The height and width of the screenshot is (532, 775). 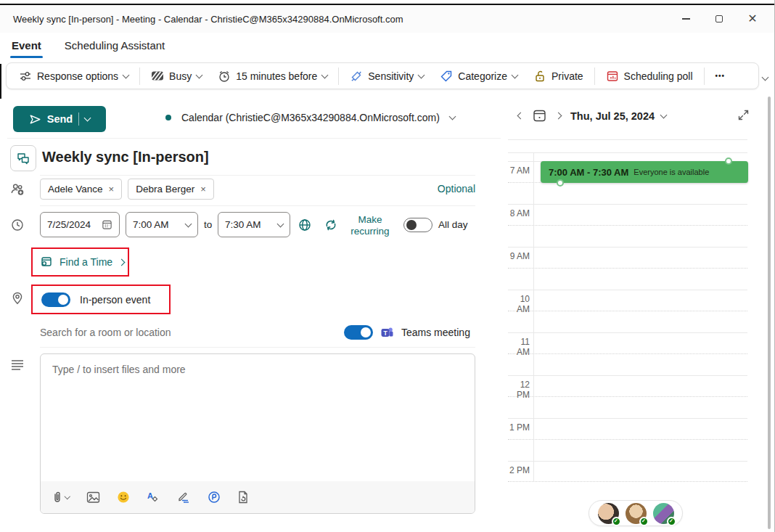 What do you see at coordinates (559, 116) in the screenshot?
I see `next-day-icon` at bounding box center [559, 116].